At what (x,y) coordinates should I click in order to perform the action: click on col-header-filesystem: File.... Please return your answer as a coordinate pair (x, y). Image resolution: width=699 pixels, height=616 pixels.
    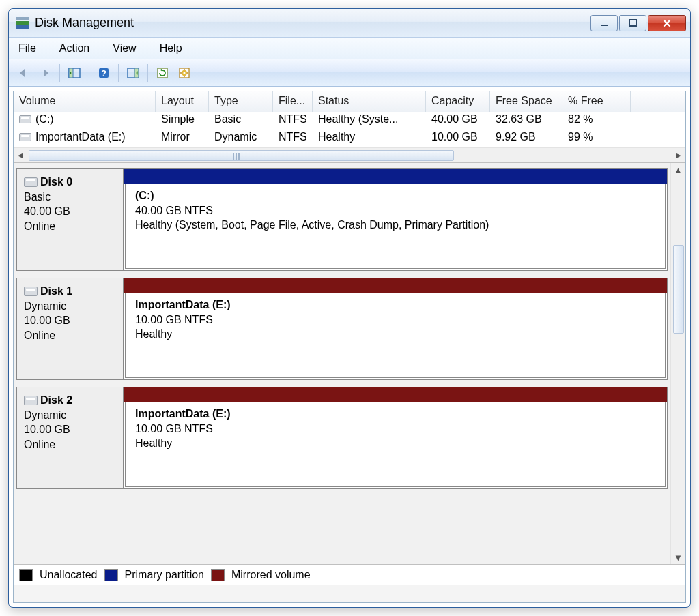
    Looking at the image, I should click on (293, 102).